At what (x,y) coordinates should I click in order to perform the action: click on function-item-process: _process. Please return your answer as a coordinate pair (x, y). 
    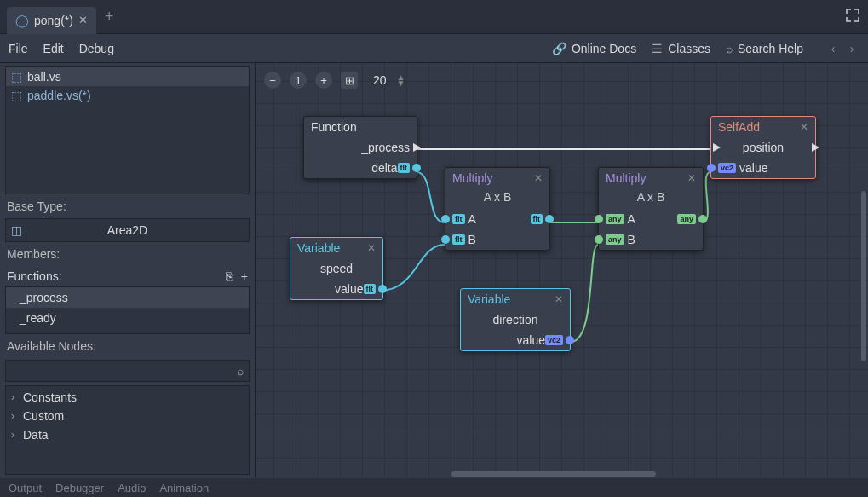
    Looking at the image, I should click on (128, 298).